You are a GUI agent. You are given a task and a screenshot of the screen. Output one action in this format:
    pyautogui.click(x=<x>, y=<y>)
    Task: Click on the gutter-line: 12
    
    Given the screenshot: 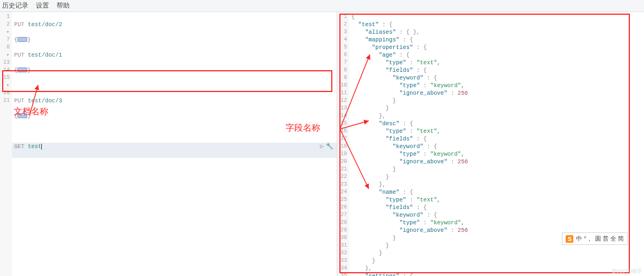 What is the action you would take?
    pyautogui.click(x=342, y=101)
    